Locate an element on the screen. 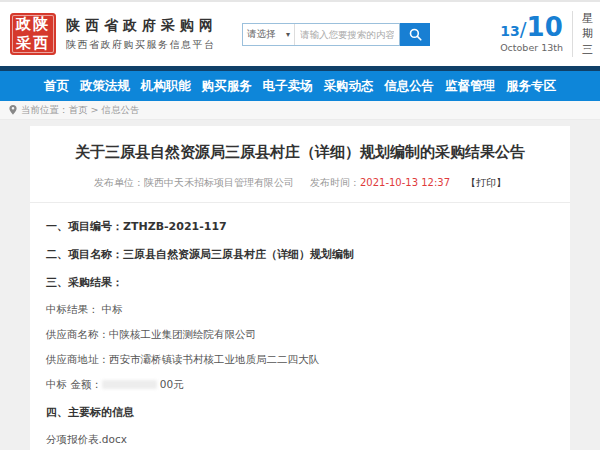  publish-time-value: 2021-10-13 12:37 is located at coordinates (405, 182).